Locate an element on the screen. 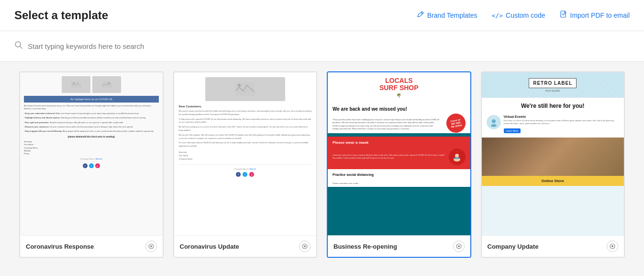  brand-templates-label: Brand Templates is located at coordinates (453, 15).